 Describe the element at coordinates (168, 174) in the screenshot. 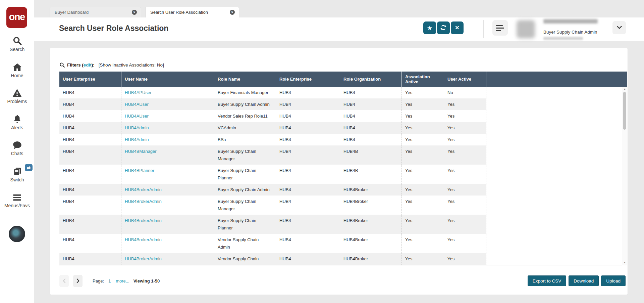

I see `cell-user-name: HUB4BPlanner` at that location.